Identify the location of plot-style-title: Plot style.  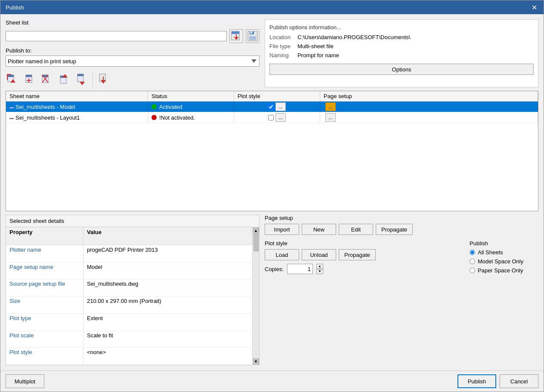
(364, 244).